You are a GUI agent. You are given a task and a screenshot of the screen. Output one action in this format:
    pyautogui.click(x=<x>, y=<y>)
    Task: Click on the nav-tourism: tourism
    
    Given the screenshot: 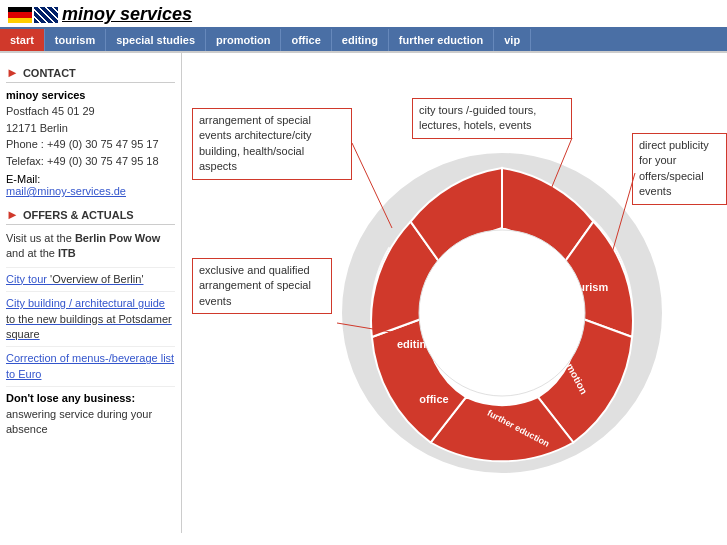 What is the action you would take?
    pyautogui.click(x=76, y=40)
    